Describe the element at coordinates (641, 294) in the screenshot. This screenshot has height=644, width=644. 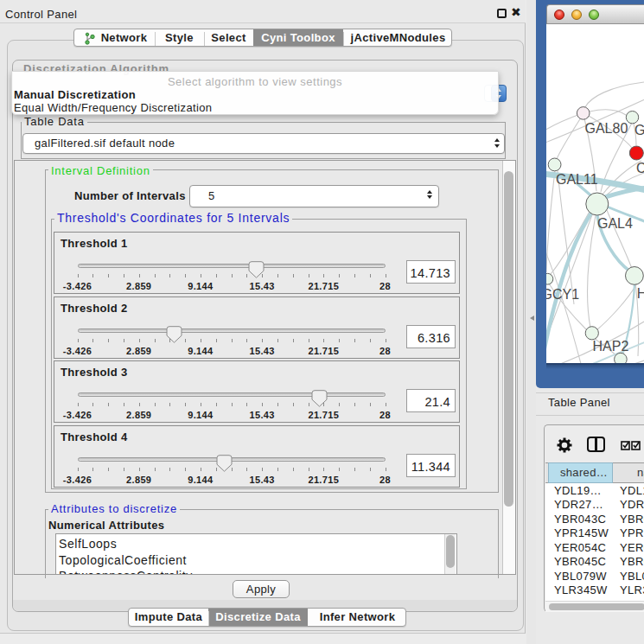
I see `svg-text: HA` at that location.